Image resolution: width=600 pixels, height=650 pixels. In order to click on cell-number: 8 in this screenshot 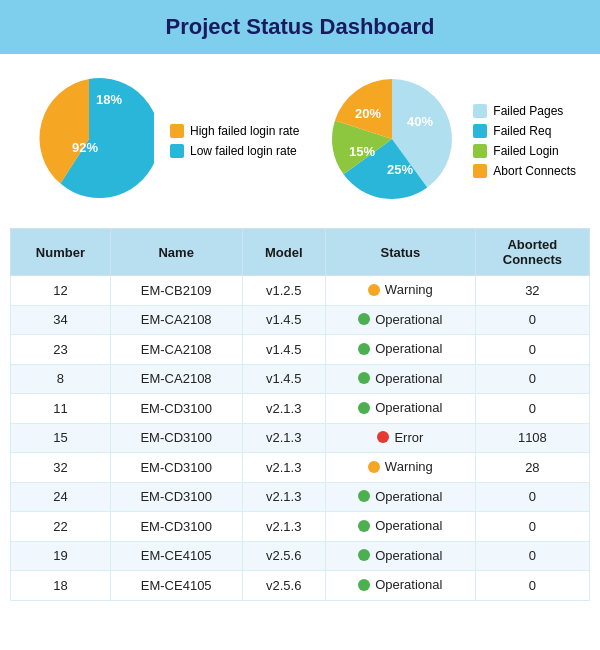, I will do `click(61, 379)`.